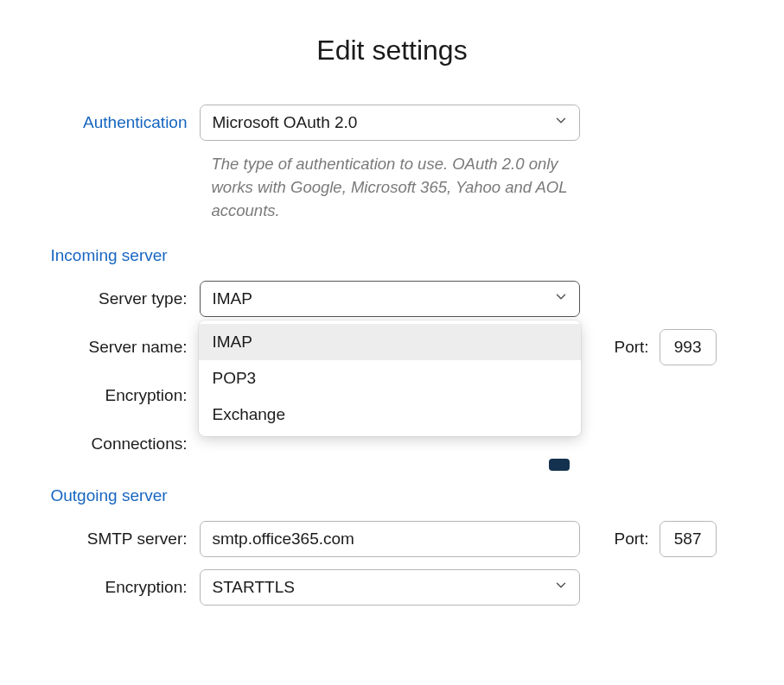 Image resolution: width=784 pixels, height=685 pixels. What do you see at coordinates (390, 342) in the screenshot?
I see `dropdown-option-imap: IMAP` at bounding box center [390, 342].